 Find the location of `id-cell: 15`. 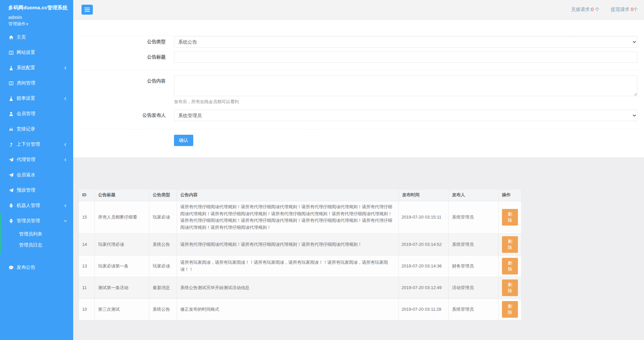

id-cell: 15 is located at coordinates (87, 217).